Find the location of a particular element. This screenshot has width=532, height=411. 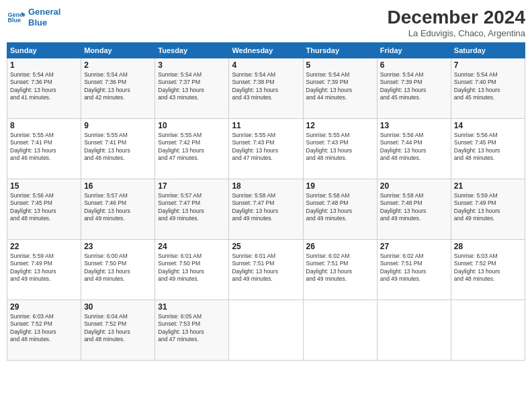

day-number: 13 is located at coordinates (414, 126).